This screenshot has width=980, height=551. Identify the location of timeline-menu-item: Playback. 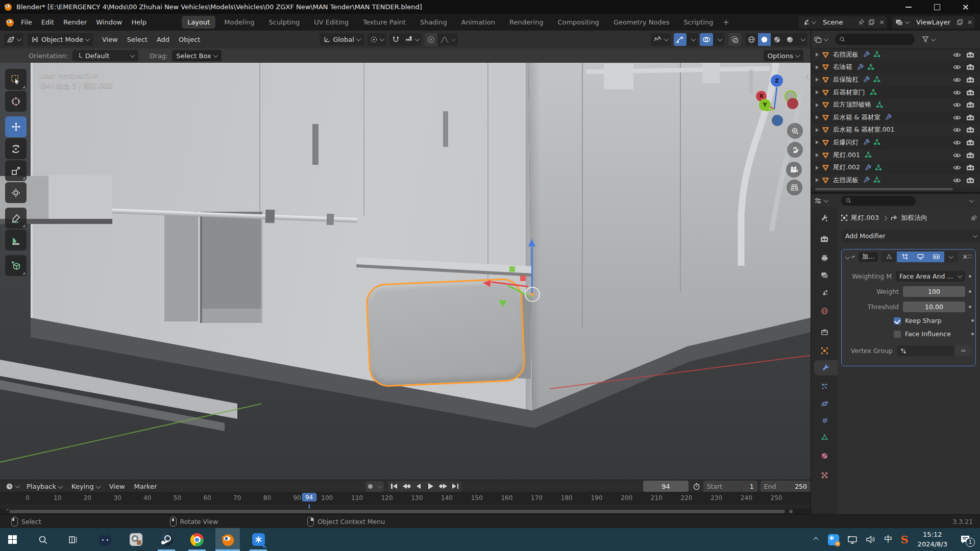
(44, 487).